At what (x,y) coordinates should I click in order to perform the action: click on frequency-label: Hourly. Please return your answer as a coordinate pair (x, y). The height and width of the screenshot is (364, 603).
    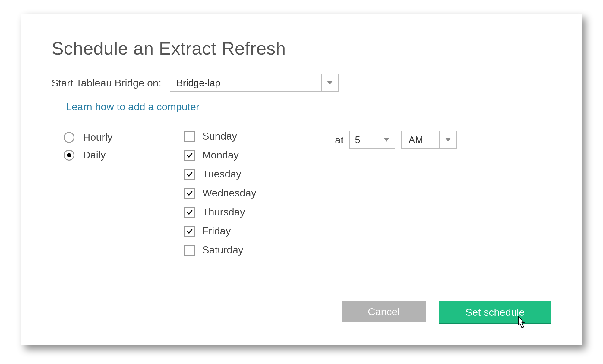
    Looking at the image, I should click on (98, 137).